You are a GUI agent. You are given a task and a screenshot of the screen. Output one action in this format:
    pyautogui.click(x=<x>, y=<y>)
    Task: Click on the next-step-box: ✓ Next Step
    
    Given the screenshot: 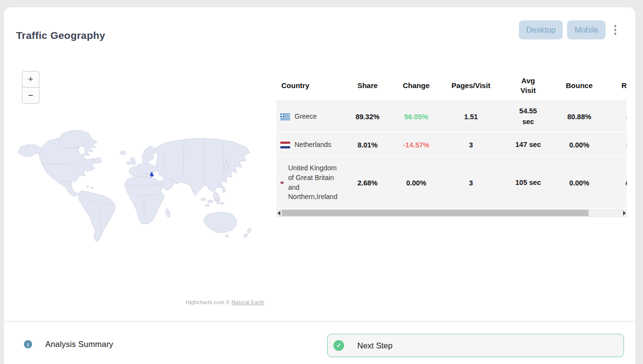 What is the action you would take?
    pyautogui.click(x=476, y=346)
    